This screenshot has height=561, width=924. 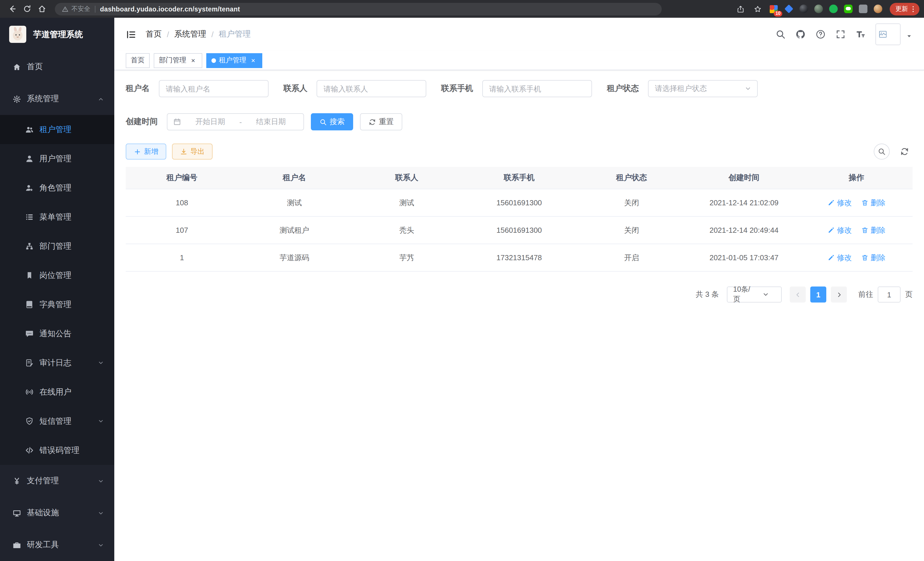 What do you see at coordinates (138, 89) in the screenshot?
I see `tenant-name-label: 租户名` at bounding box center [138, 89].